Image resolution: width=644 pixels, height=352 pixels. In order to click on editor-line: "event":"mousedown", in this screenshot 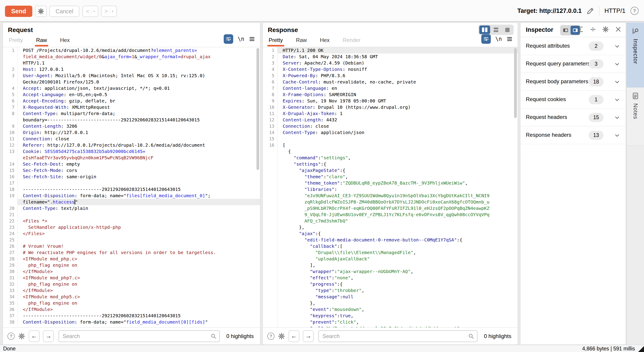, I will do `click(390, 310)`.